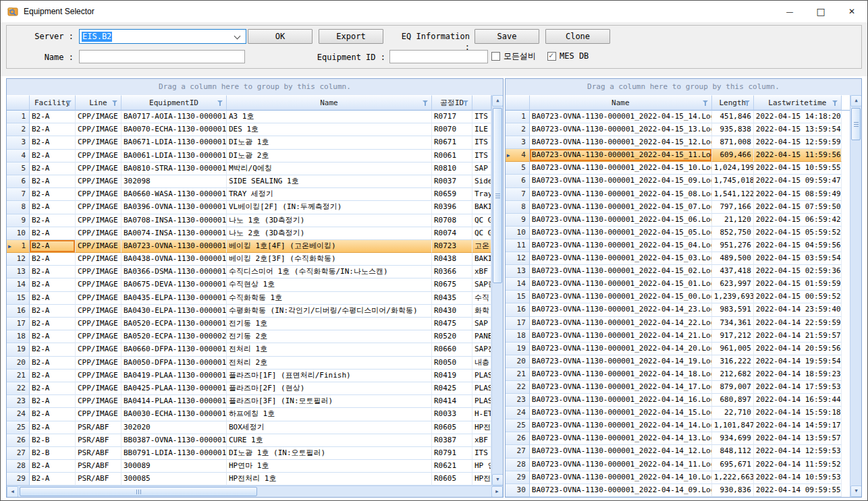 Image resolution: width=868 pixels, height=501 pixels. Describe the element at coordinates (621, 169) in the screenshot. I see `grid-cell-name: BA0723-OVNA-1130-000001_2022-04-15_10.Lo…` at that location.